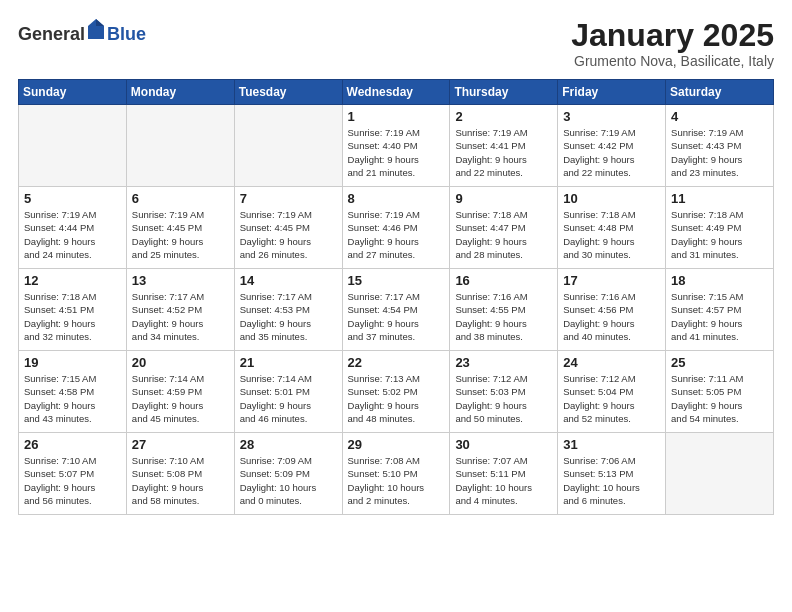 This screenshot has height=612, width=792. I want to click on day-cell-4: 4Sunrise: 7:19 AM Sunset: 4:43 PM Daylig…, so click(720, 146).